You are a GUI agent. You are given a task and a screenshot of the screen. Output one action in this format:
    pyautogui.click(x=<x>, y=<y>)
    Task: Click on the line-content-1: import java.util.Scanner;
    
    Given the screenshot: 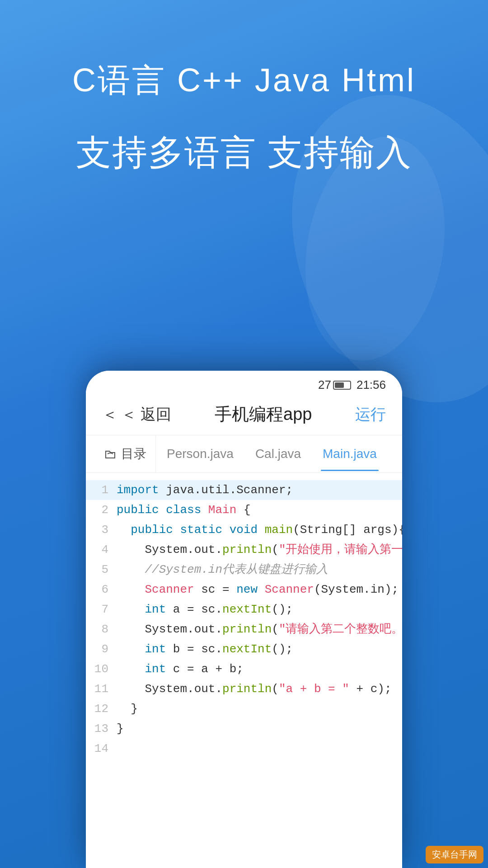 What is the action you would take?
    pyautogui.click(x=259, y=490)
    